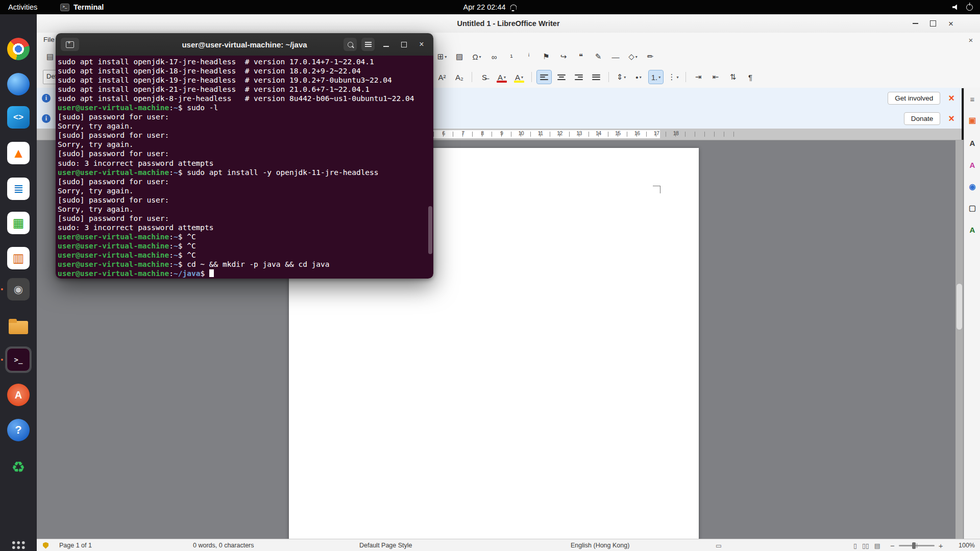 This screenshot has height=551, width=980. I want to click on zoom-percentage: 100%, so click(967, 545).